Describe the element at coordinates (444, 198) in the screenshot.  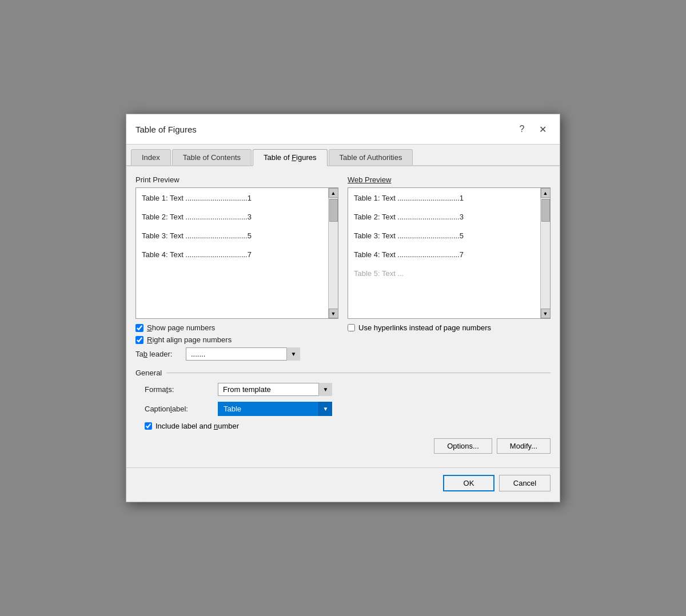
I see `web-line-1: Table 1: Text ..........................…` at that location.